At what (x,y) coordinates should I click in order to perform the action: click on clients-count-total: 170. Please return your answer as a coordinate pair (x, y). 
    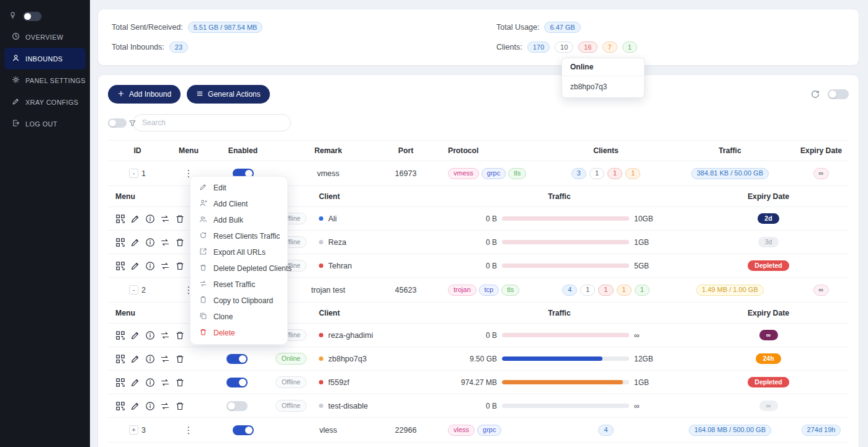
    Looking at the image, I should click on (539, 47).